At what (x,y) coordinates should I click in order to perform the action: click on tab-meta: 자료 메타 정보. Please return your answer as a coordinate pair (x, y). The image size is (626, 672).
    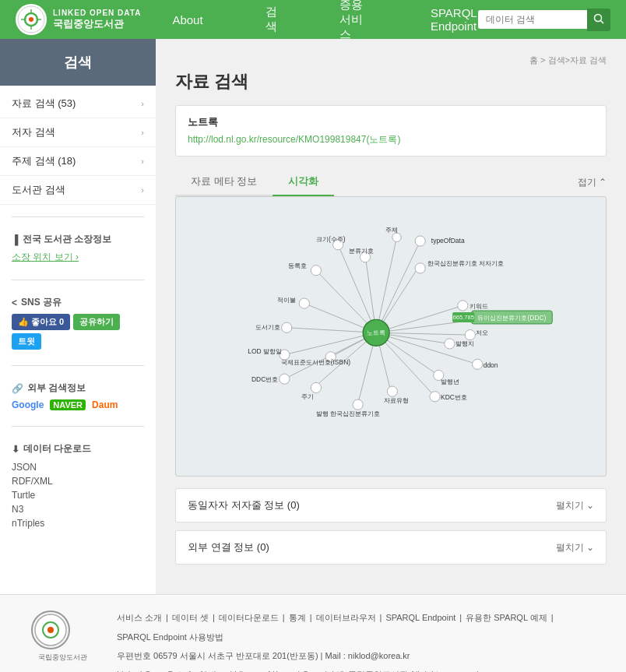
    Looking at the image, I should click on (224, 182).